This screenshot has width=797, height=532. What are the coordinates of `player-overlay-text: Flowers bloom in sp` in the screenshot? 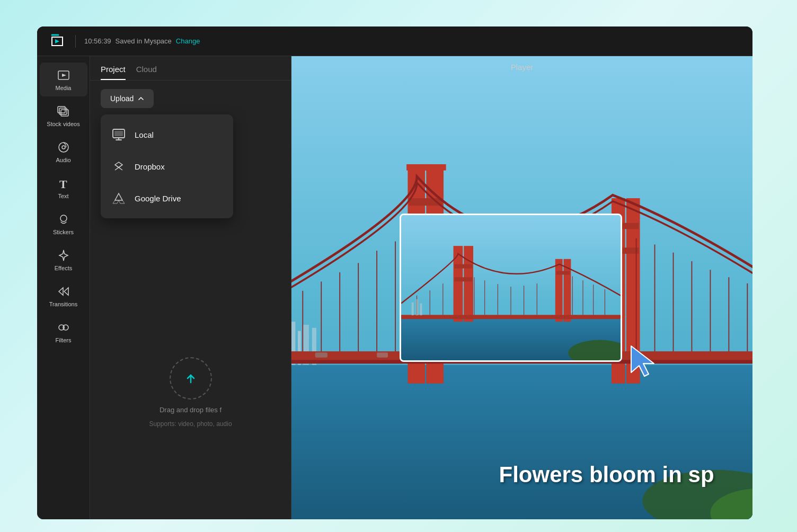 It's located at (607, 475).